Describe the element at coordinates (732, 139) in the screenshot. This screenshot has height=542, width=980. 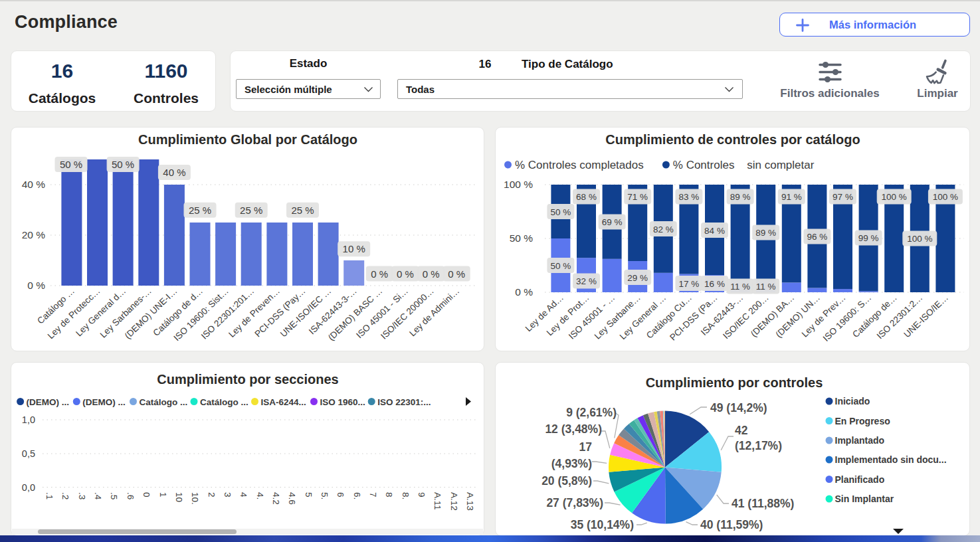
I see `svg-text:Cumplimiento de controles por: Cumplimiento de controles por catálogo` at that location.